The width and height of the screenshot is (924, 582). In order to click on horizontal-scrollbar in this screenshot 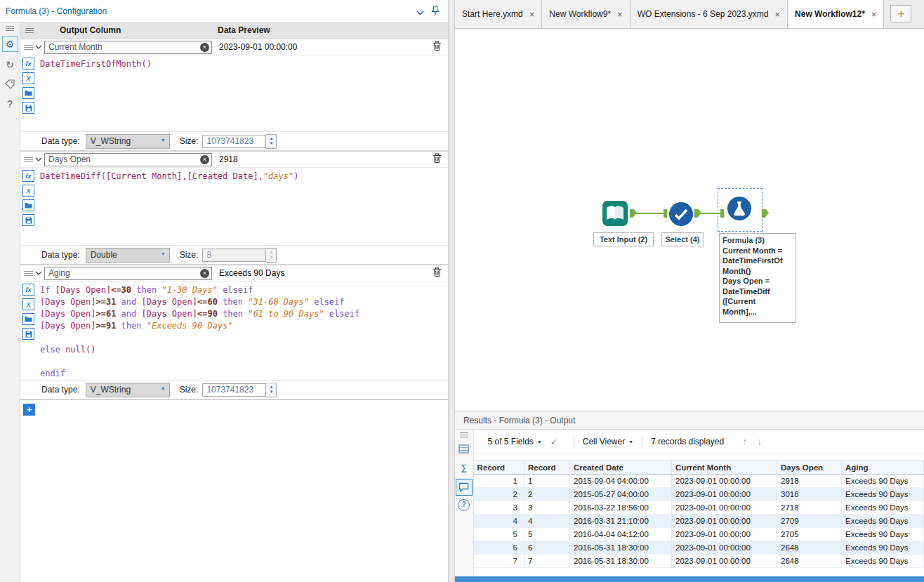, I will do `click(689, 579)`.